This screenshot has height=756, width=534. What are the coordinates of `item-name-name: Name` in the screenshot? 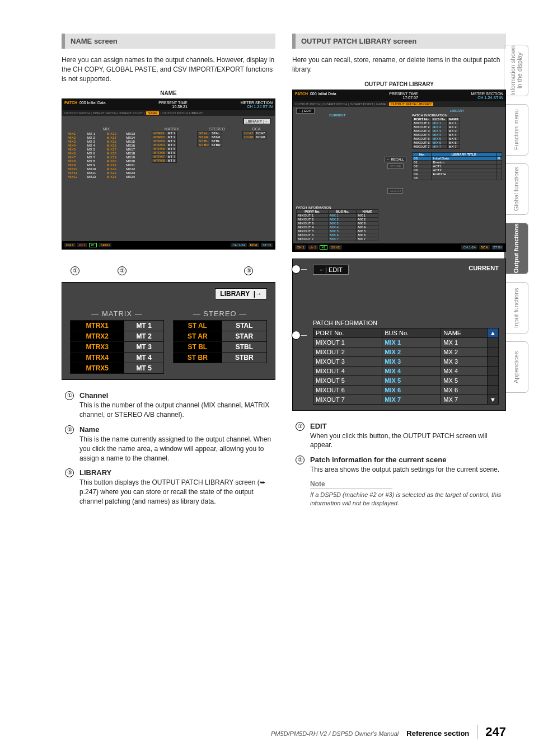 It's located at (177, 430).